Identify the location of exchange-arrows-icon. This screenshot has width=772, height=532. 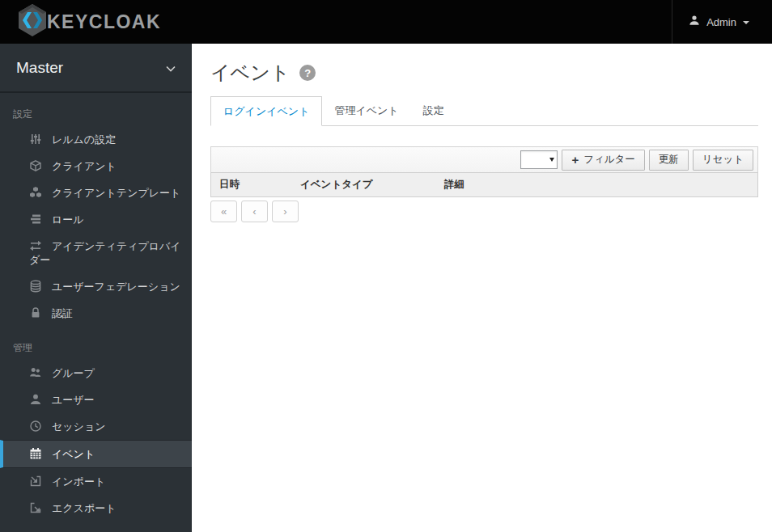
(36, 246).